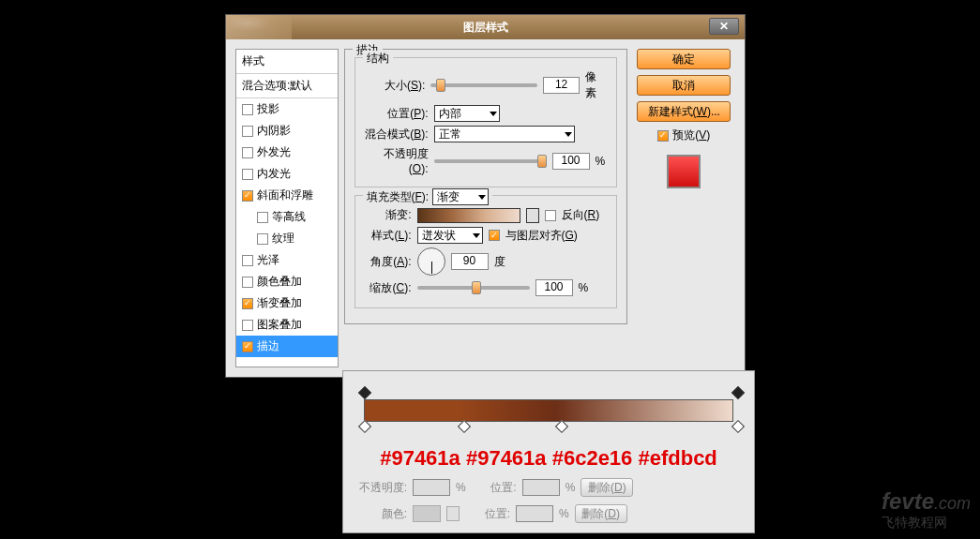 The image size is (980, 539). I want to click on scale-unit: %, so click(583, 288).